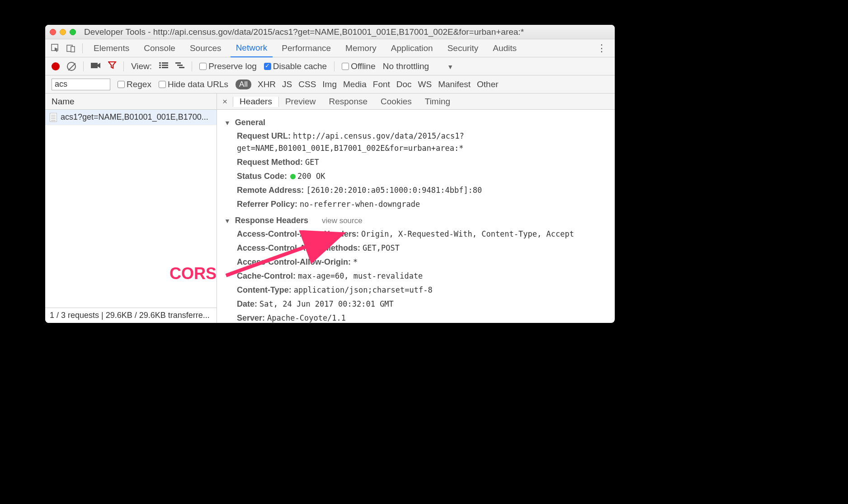  I want to click on network-toolbar: View: Preserve log Disable cache Offline…, so click(330, 66).